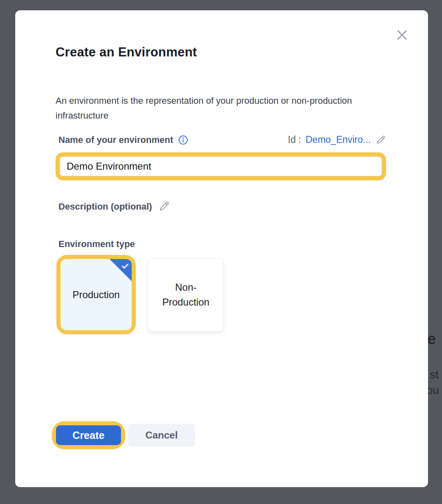 This screenshot has width=442, height=504. Describe the element at coordinates (434, 375) in the screenshot. I see `clipped-right-text-line2: st` at that location.